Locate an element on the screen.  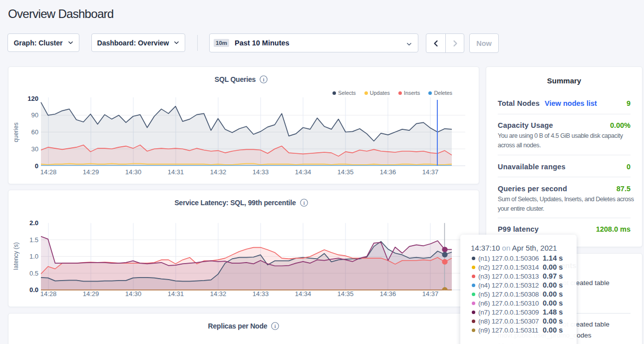
svg-text: latency (s) is located at coordinates (16, 256).